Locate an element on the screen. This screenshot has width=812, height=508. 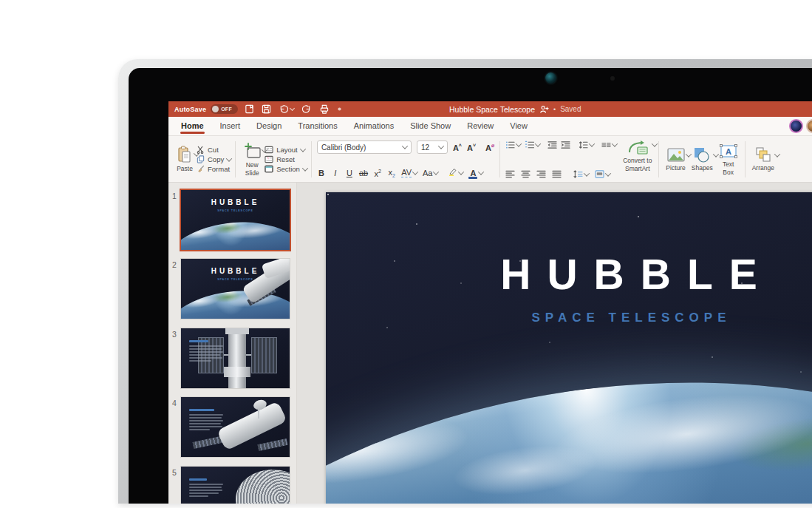
arrange-group: Arrange is located at coordinates (763, 160).